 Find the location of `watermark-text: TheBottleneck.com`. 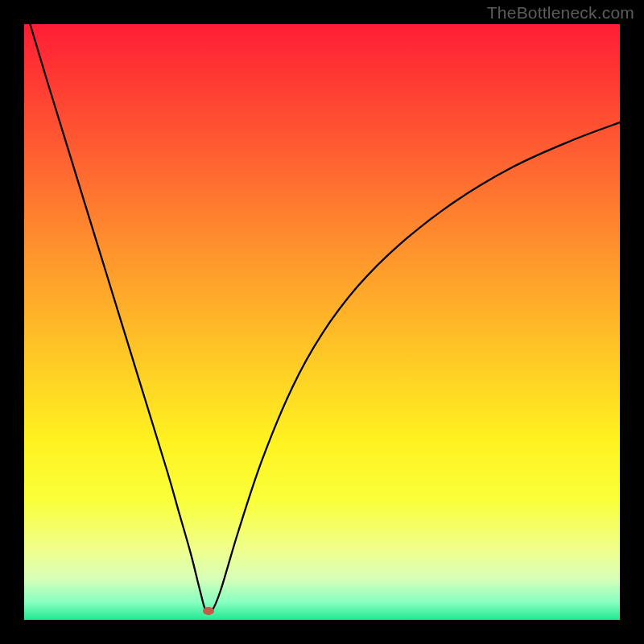

watermark-text: TheBottleneck.com is located at coordinates (560, 13).